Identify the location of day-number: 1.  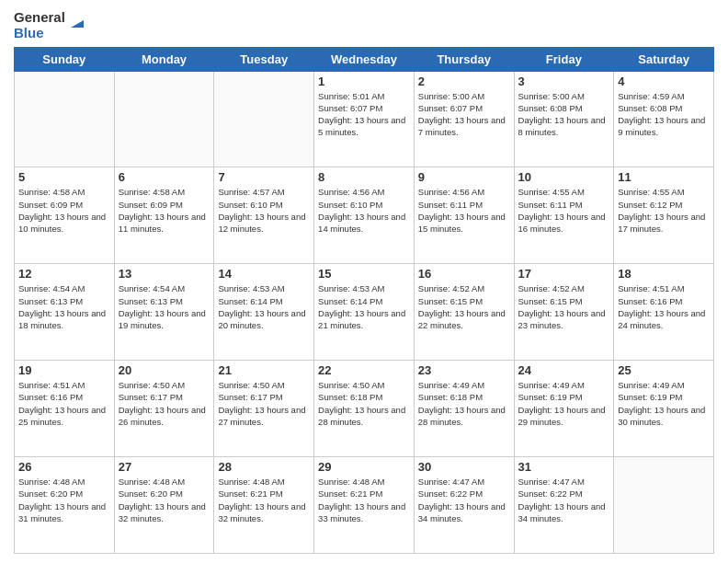
(364, 81).